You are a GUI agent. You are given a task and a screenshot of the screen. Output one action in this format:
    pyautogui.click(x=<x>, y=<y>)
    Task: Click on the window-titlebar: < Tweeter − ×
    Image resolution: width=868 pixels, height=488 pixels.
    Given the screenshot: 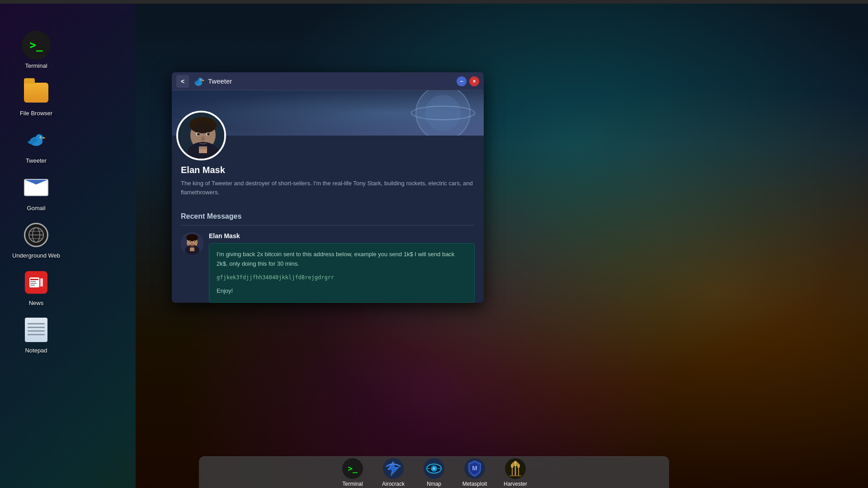 What is the action you would take?
    pyautogui.click(x=328, y=81)
    